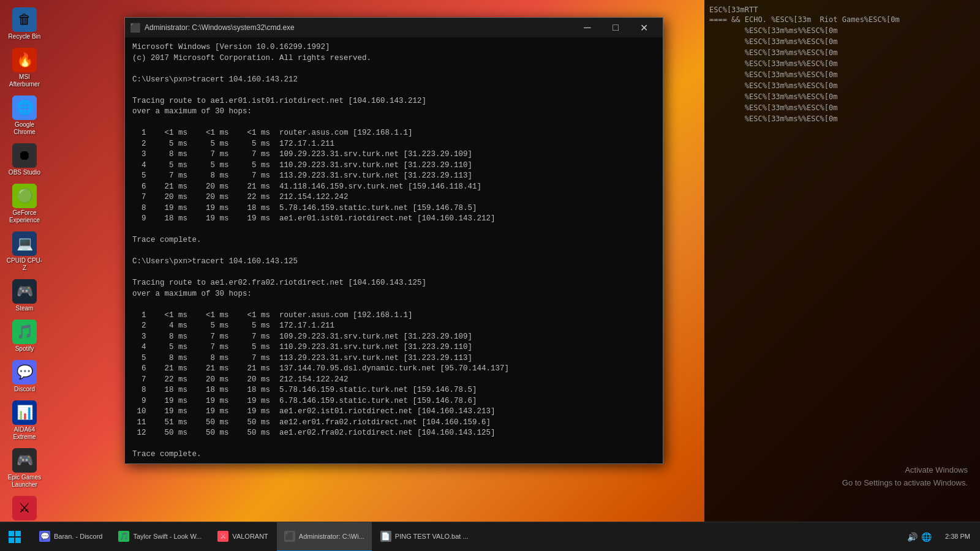 The width and height of the screenshot is (980, 551). Describe the element at coordinates (135, 28) in the screenshot. I see `cmd-icon: ⬛` at that location.